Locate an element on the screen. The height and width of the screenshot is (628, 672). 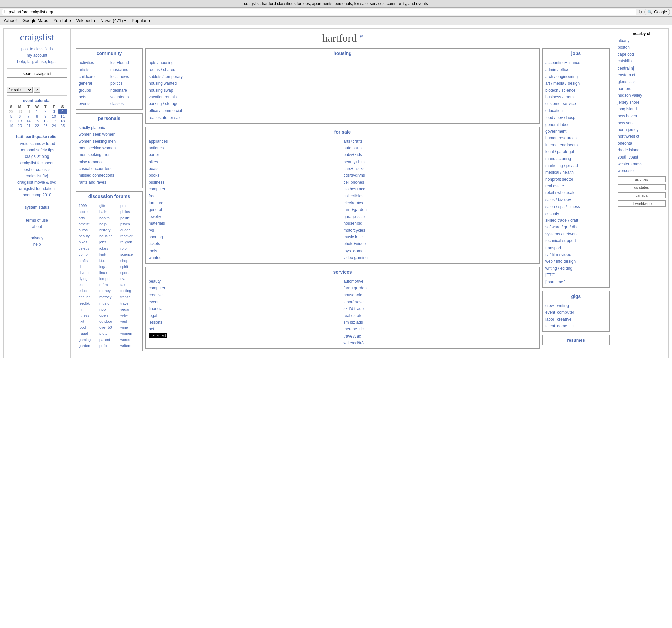
personals-missed-connections: missed connections is located at coordinates (110, 175).